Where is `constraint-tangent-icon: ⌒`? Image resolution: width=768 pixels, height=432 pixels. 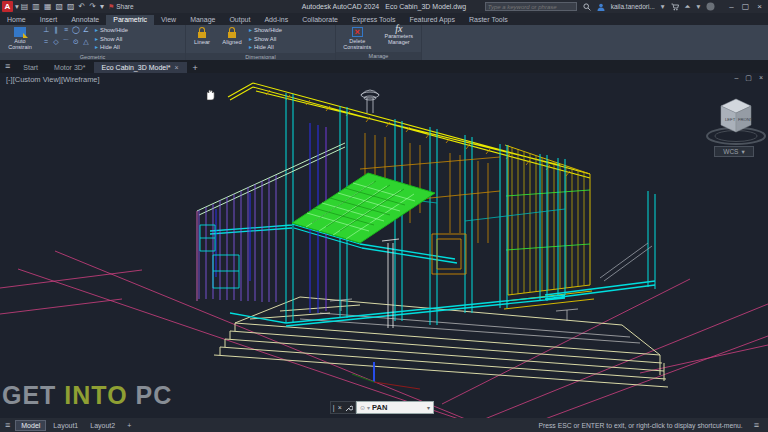 constraint-tangent-icon: ⌒ is located at coordinates (66, 44).